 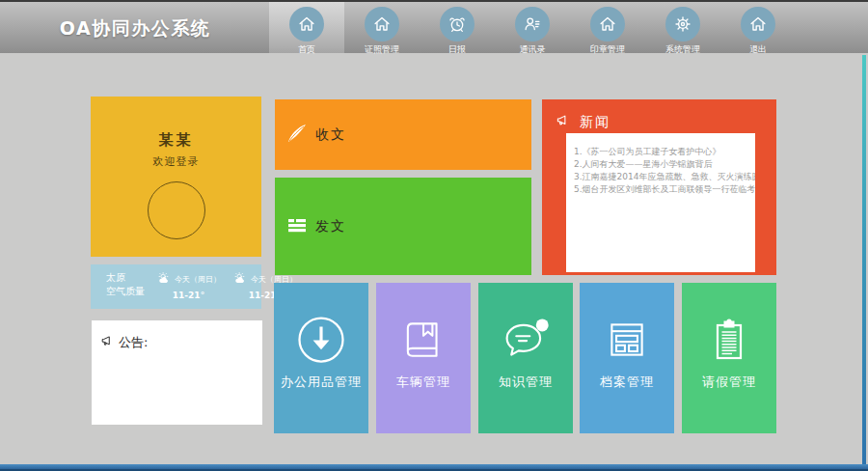 I want to click on news-item: 5.烟台开发区刘维部长及工商联领导一行莅临考察指导, so click(x=665, y=189).